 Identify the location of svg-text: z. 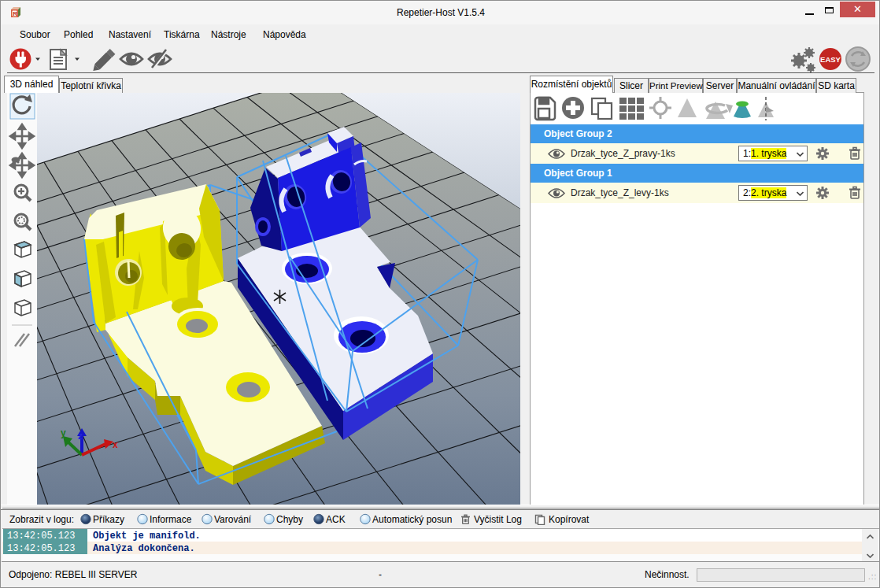
(80, 436).